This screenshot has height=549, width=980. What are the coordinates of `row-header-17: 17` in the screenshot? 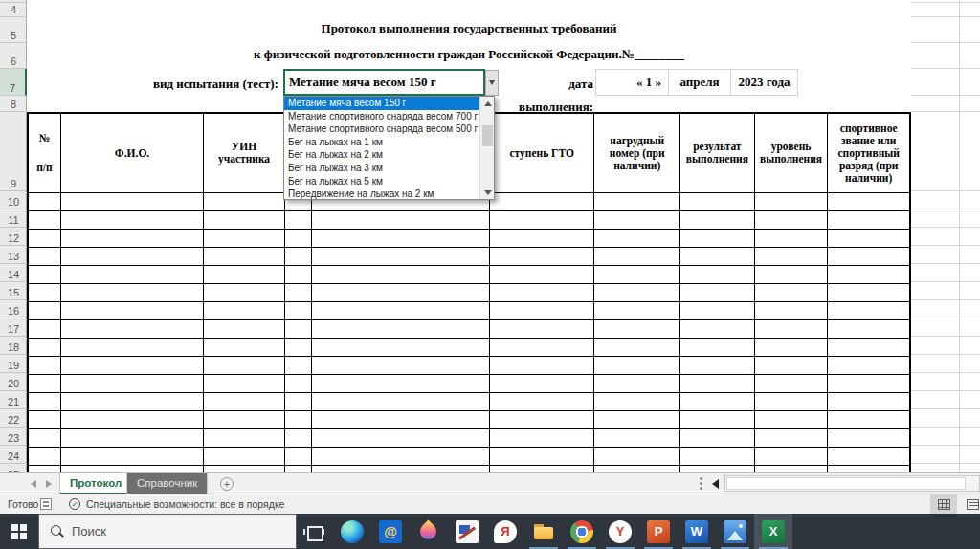 It's located at (13, 327).